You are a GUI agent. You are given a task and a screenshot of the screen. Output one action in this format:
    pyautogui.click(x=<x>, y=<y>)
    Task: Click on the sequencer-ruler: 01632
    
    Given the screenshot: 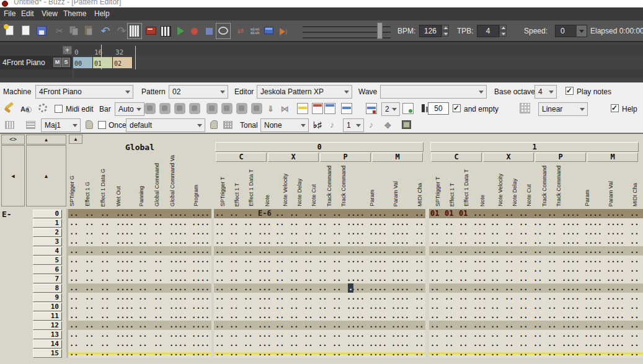 What is the action you would take?
    pyautogui.click(x=321, y=50)
    